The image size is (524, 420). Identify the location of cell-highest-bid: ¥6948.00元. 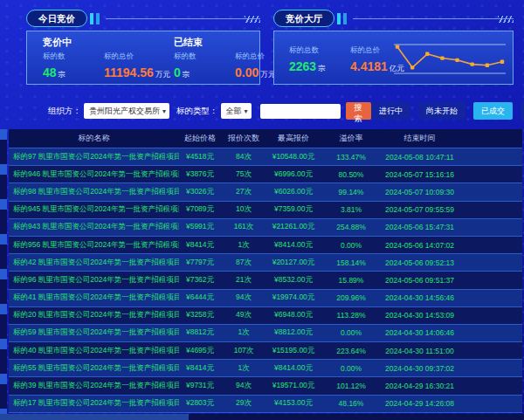
(293, 315).